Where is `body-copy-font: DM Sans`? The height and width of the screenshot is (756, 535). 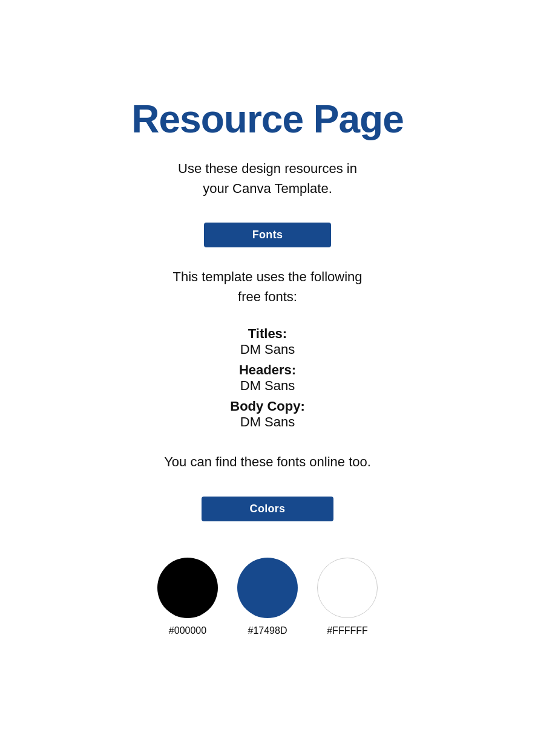
body-copy-font: DM Sans is located at coordinates (268, 422).